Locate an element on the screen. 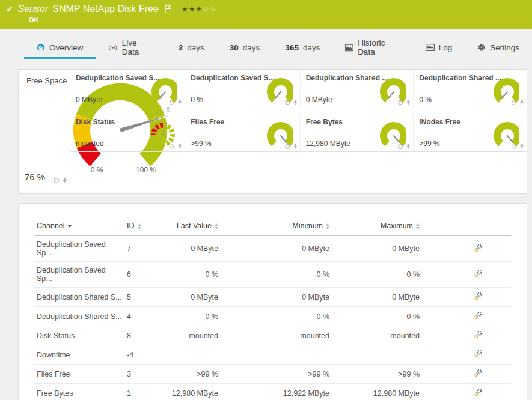 The image size is (532, 400). tab-30-days-unit: days is located at coordinates (251, 48).